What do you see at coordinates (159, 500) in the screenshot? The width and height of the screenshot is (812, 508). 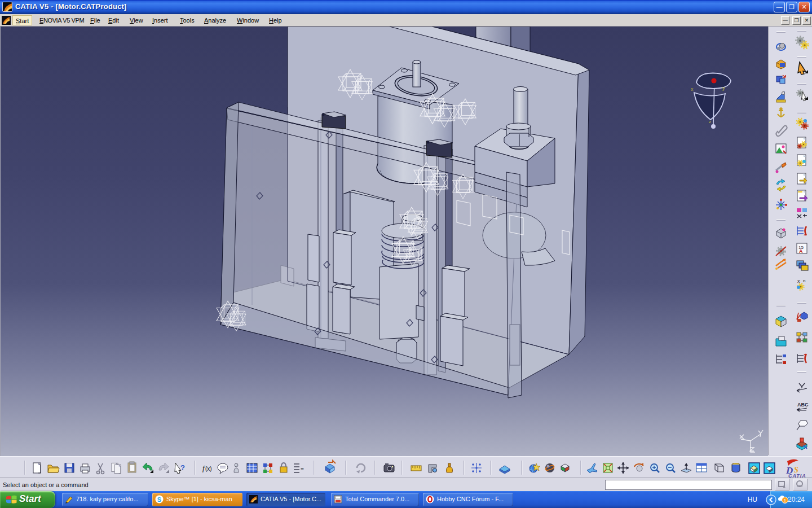 I see `svg-text: S` at bounding box center [159, 500].